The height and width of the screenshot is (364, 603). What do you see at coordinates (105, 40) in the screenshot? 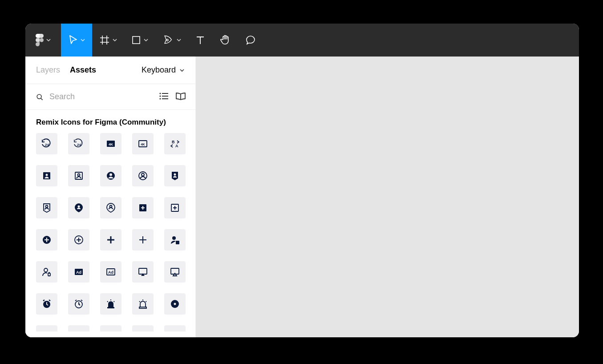
I see `frame-icon` at bounding box center [105, 40].